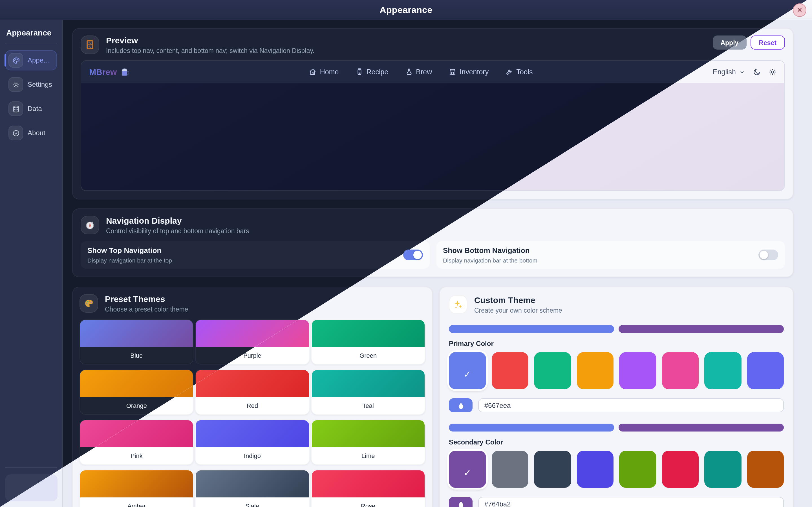 The height and width of the screenshot is (507, 812). Describe the element at coordinates (631, 502) in the screenshot. I see `secondary-hex-input` at that location.